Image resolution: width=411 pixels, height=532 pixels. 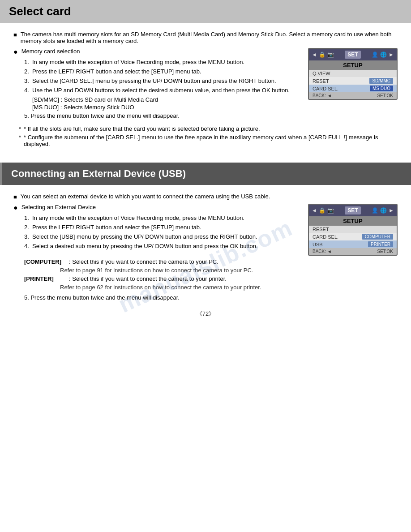 I want to click on camera-ui-1-header: SETUP, so click(x=353, y=65).